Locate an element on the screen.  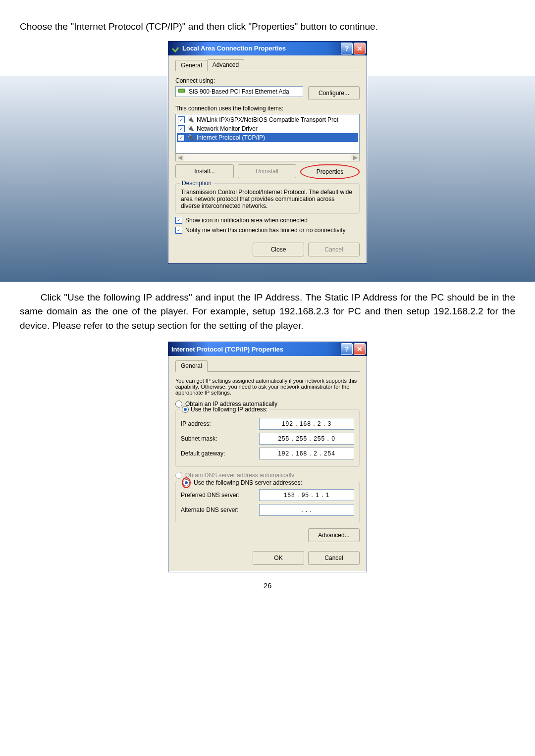
radio-label: Use the following IP address: is located at coordinates (229, 409).